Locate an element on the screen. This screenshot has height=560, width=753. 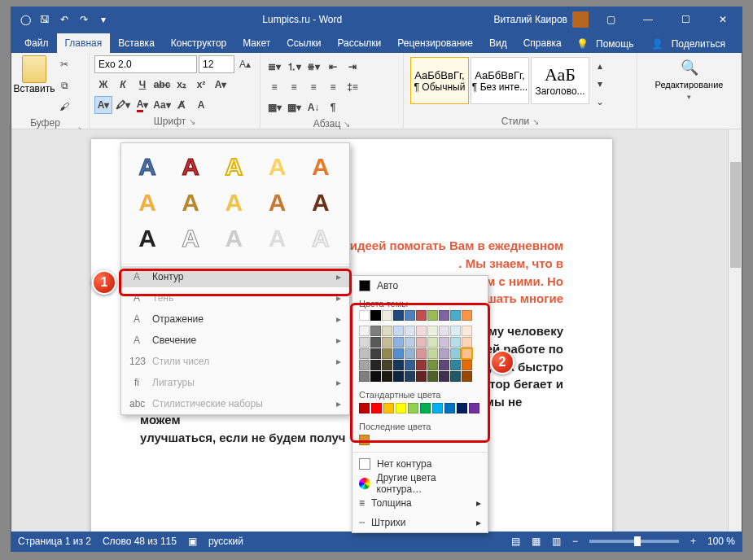
scroll-thumb is located at coordinates (736, 215).